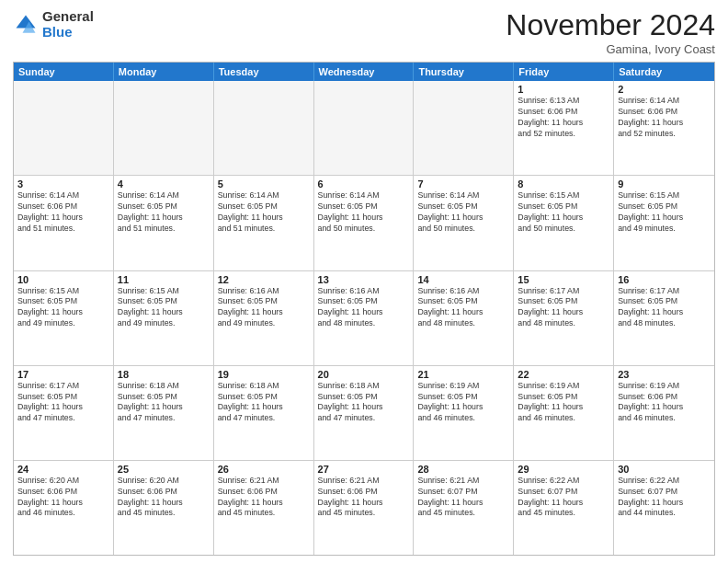 The width and height of the screenshot is (728, 563). Describe the element at coordinates (563, 118) in the screenshot. I see `day-info: Sunrise: 6:13 AM Sunset: 6:06 PM Dayligh…` at that location.